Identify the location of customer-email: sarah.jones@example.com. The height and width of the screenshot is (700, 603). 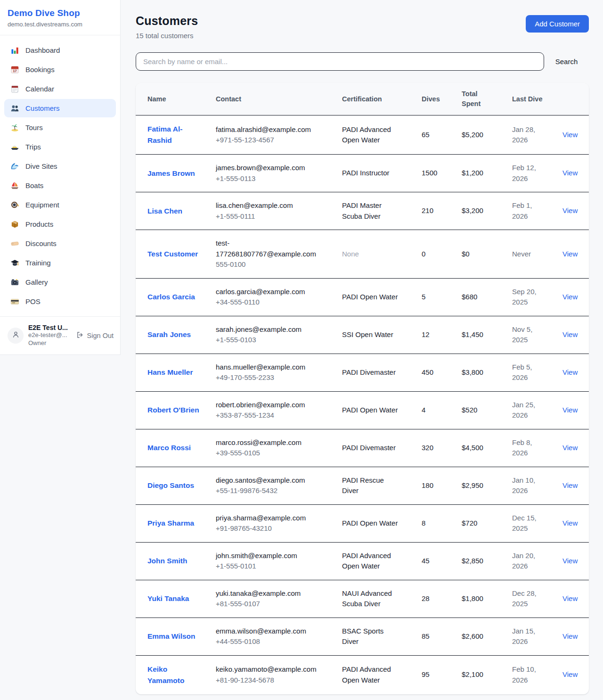
(270, 330).